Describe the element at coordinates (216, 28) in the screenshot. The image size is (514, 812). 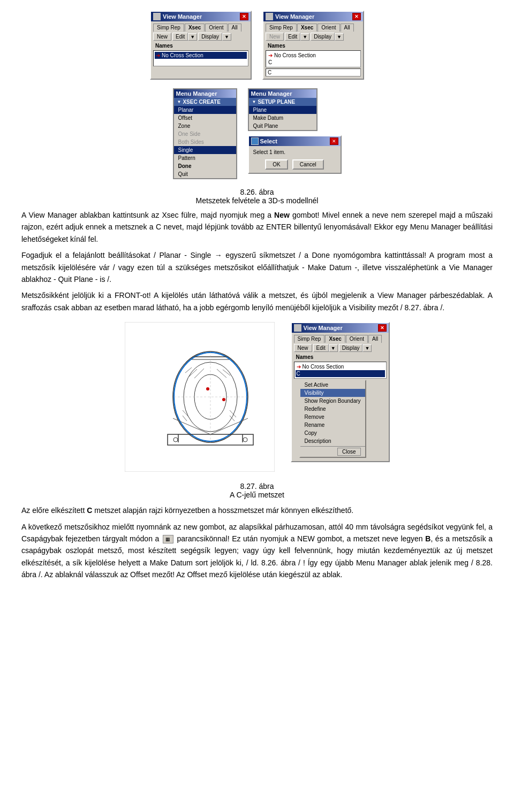
I see `tab-orient-1: Orient` at that location.